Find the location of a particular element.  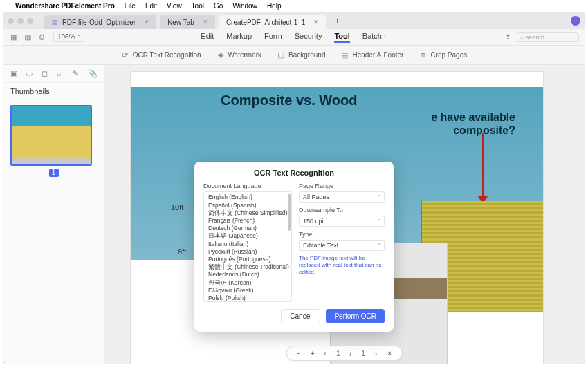

type-select: Editable Text ˅ is located at coordinates (342, 245).